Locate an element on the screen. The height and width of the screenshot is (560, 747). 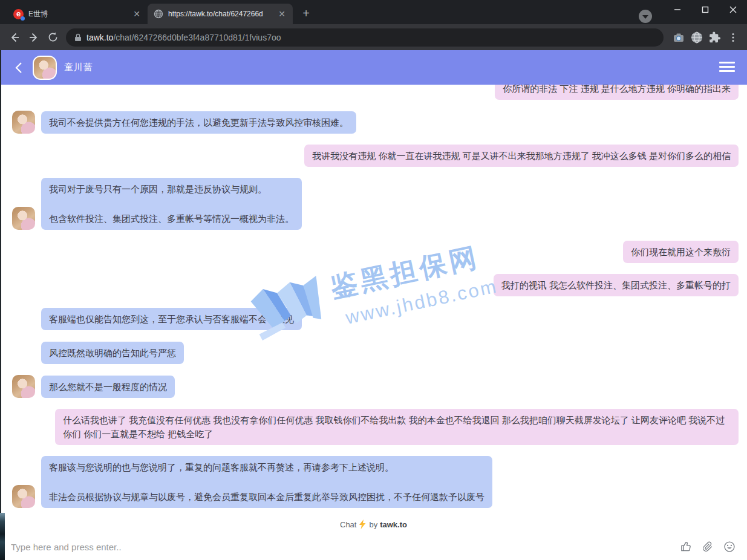
new-tab-button: + is located at coordinates (306, 14).